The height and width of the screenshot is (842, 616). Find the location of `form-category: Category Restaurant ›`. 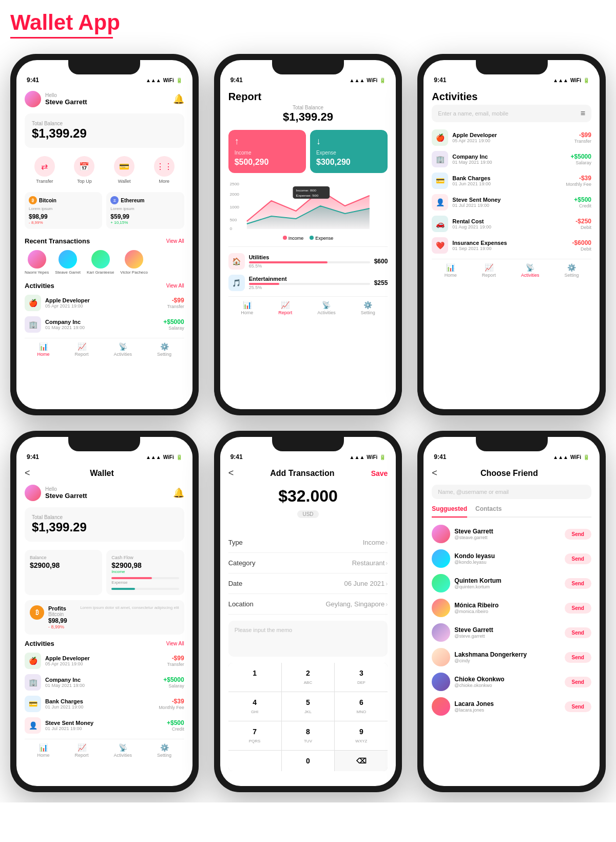

form-category: Category Restaurant › is located at coordinates (308, 563).